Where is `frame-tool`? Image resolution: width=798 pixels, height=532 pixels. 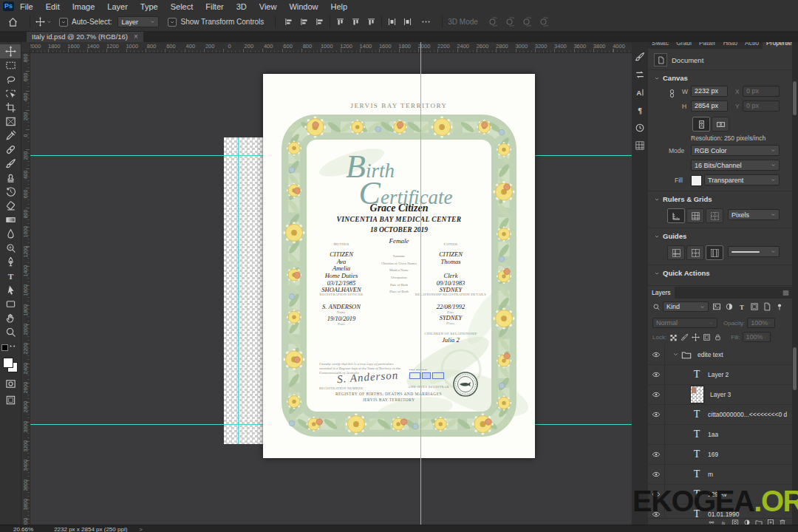 frame-tool is located at coordinates (10, 121).